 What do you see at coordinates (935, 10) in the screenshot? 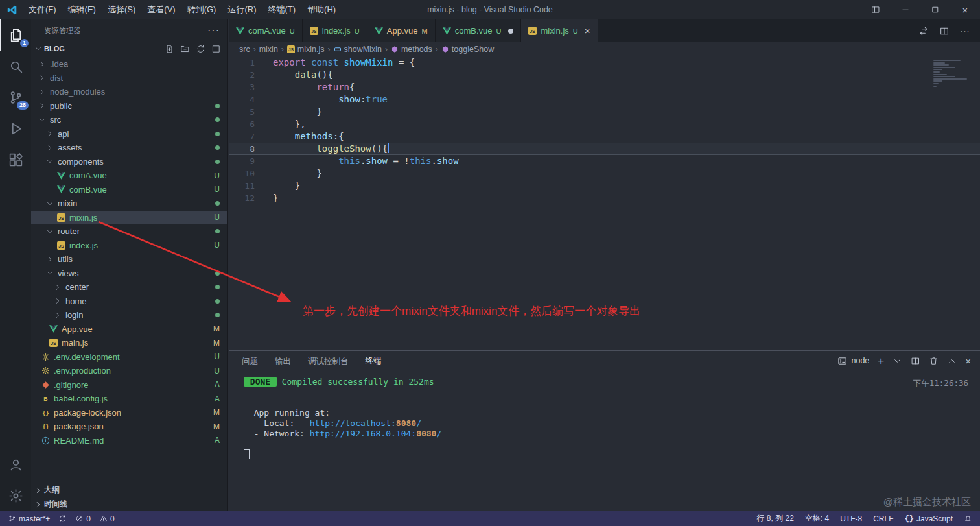
I see `maximize-icon` at bounding box center [935, 10].